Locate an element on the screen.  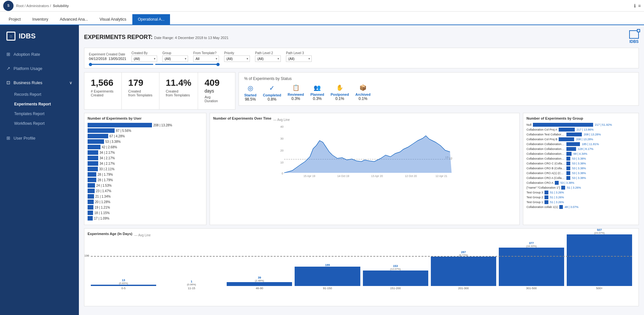
user-bar-label: 17 | 1.09% is located at coordinates (102, 219).